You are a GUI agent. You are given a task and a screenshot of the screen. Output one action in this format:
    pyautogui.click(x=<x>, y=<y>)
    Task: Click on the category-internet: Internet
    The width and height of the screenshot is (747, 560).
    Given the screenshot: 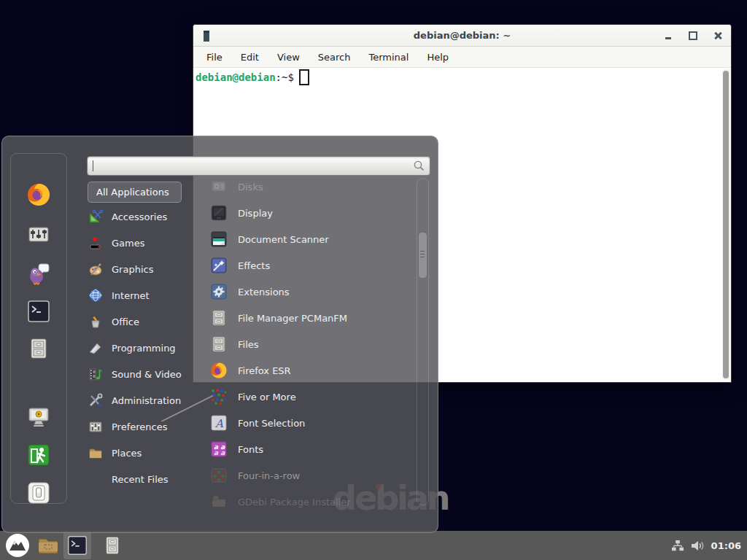 What is the action you would take?
    pyautogui.click(x=140, y=295)
    